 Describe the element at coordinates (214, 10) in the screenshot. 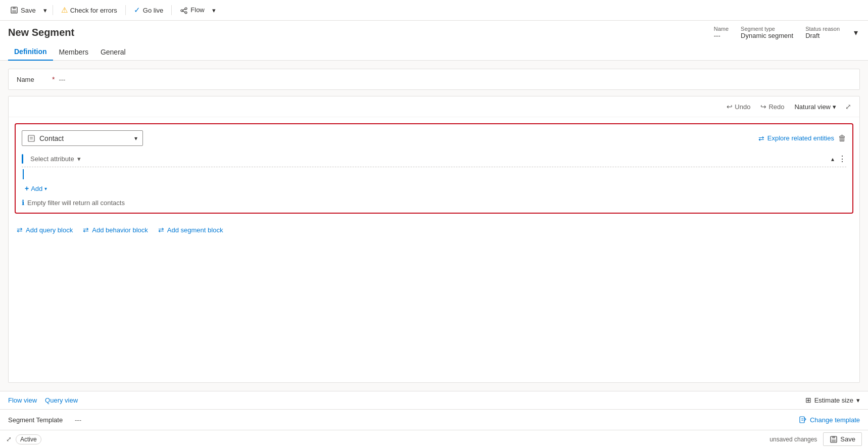

I see `flow-dropdown-button: ▾` at that location.